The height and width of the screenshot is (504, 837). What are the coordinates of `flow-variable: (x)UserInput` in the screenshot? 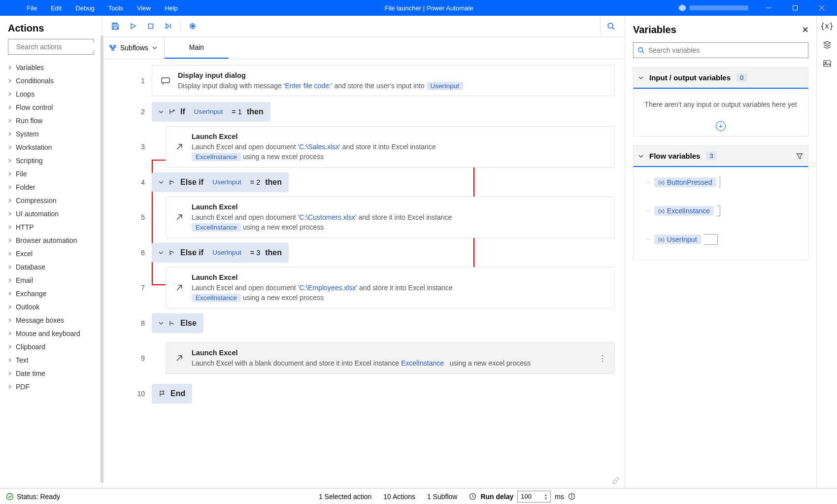 It's located at (687, 239).